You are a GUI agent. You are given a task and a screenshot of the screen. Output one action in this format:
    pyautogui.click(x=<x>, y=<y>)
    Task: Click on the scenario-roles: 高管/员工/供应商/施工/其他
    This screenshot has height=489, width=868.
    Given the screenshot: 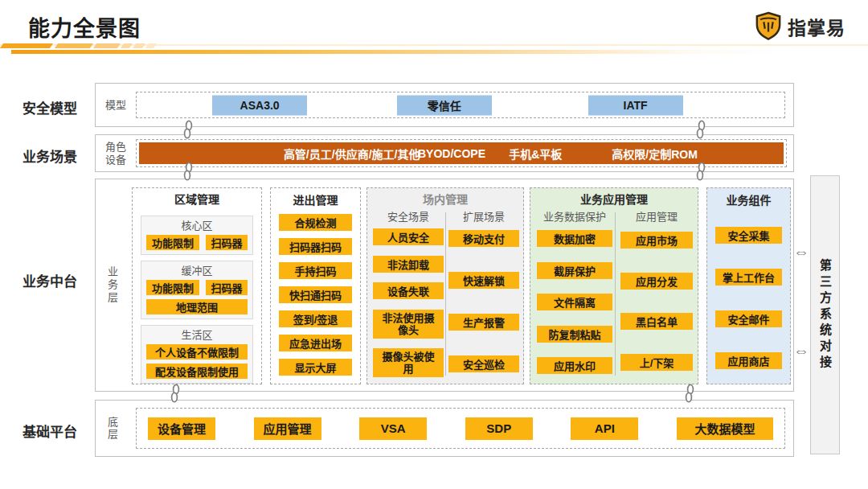 What is the action you would take?
    pyautogui.click(x=352, y=154)
    